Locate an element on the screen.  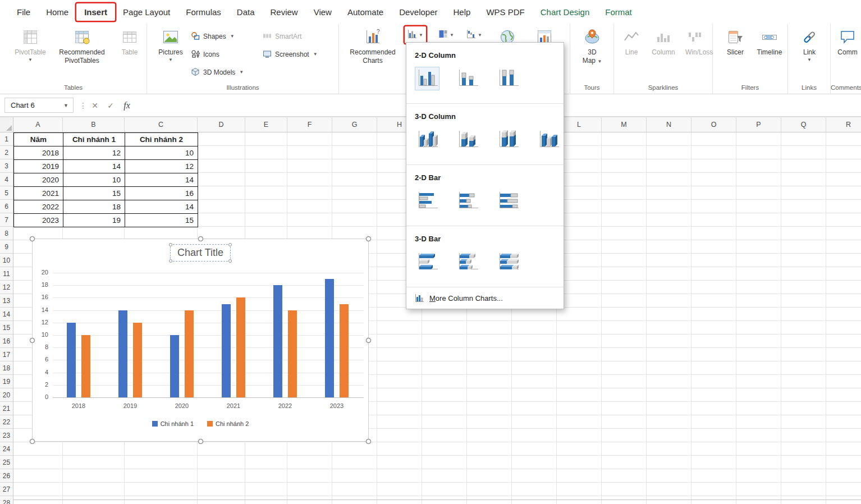
row-header-15: 15 is located at coordinates (7, 328).